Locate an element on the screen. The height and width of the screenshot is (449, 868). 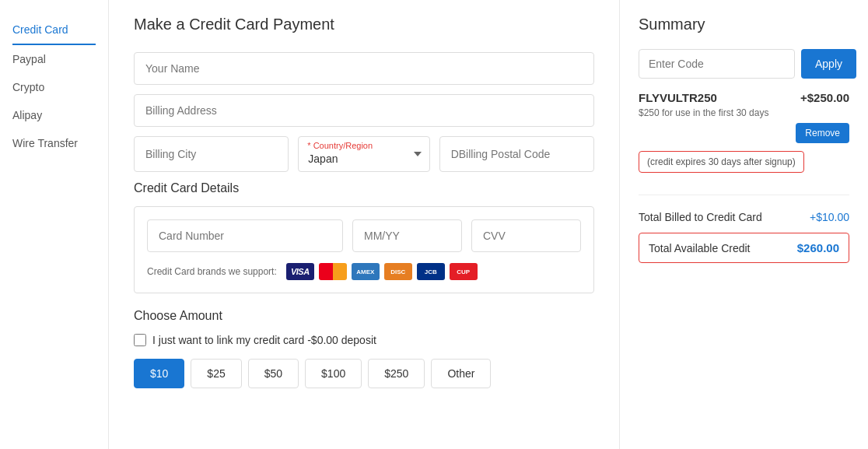
choose-amount-title: Choose Amount is located at coordinates (364, 316).